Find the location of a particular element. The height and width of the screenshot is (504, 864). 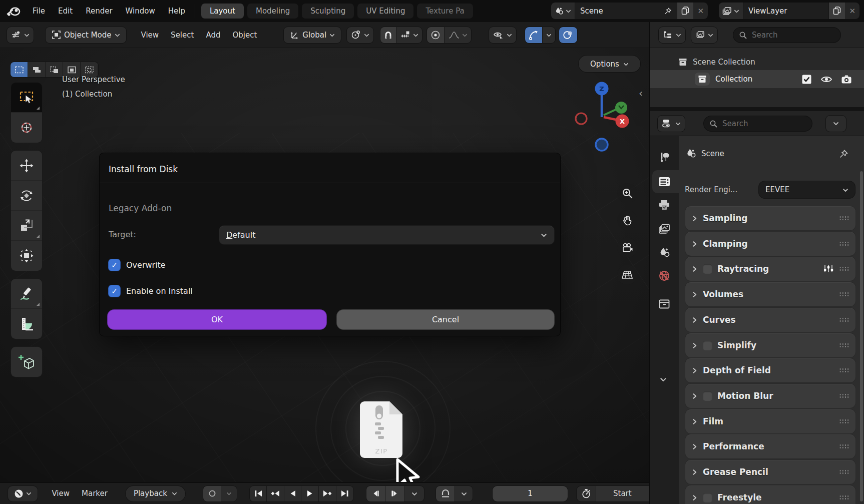

proportional-falloff-dropdown is located at coordinates (458, 35).